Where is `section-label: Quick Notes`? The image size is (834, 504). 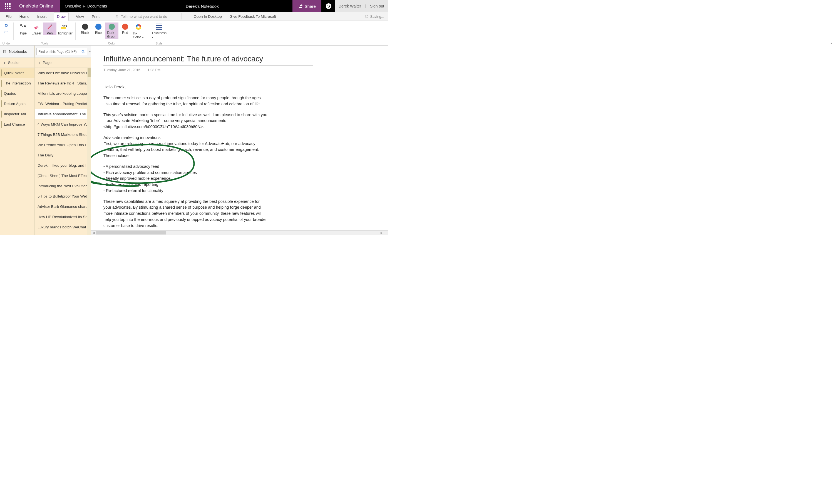
section-label: Quick Notes is located at coordinates (14, 73).